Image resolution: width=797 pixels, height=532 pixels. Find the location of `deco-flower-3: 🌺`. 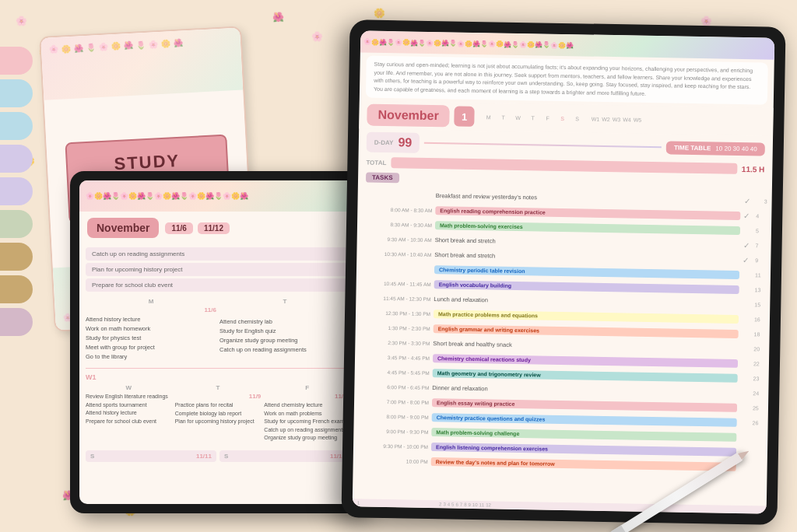

deco-flower-3: 🌺 is located at coordinates (279, 17).